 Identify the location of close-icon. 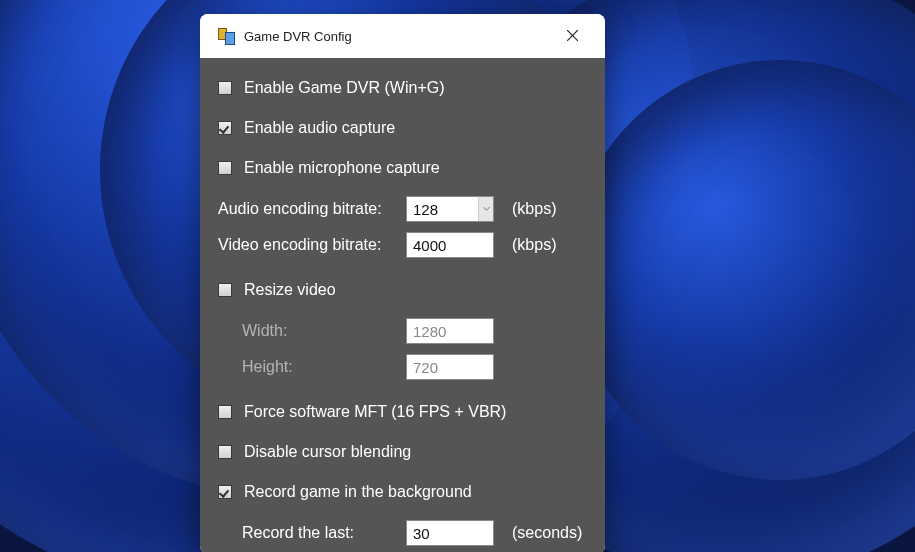
(572, 36).